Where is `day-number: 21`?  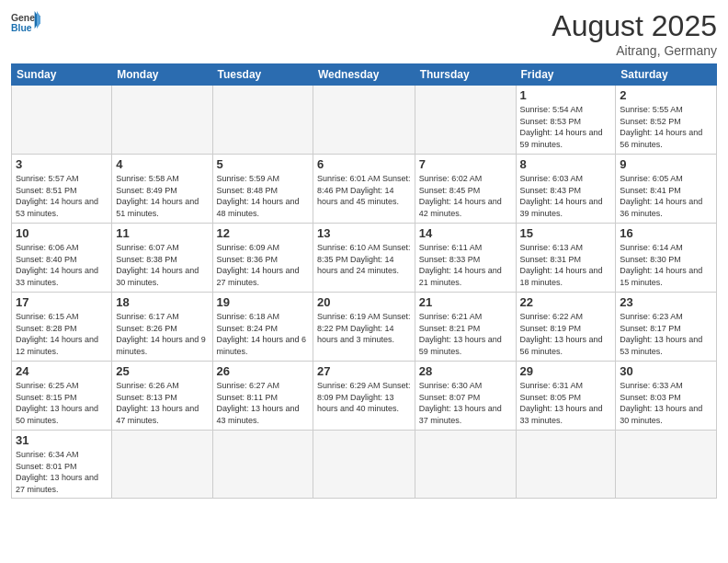 day-number: 21 is located at coordinates (465, 302).